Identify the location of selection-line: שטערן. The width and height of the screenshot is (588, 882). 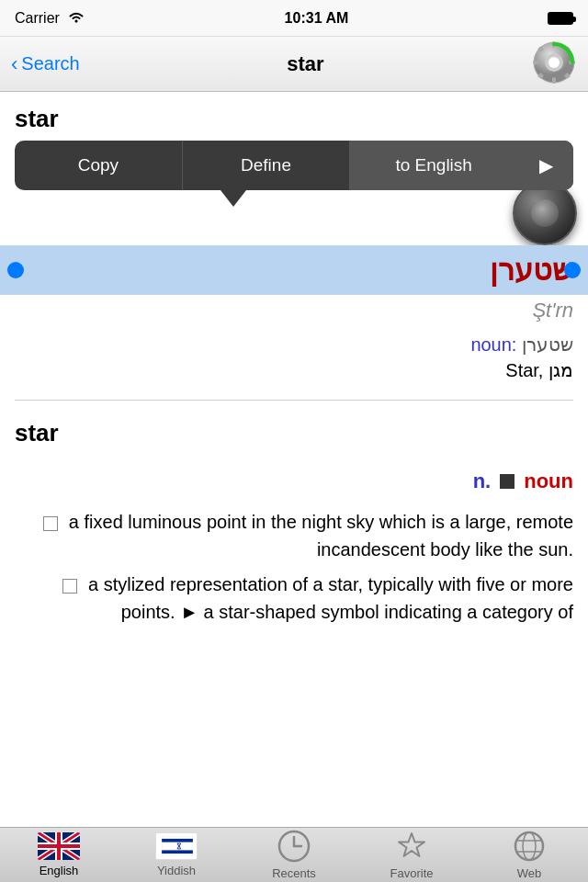
(294, 270).